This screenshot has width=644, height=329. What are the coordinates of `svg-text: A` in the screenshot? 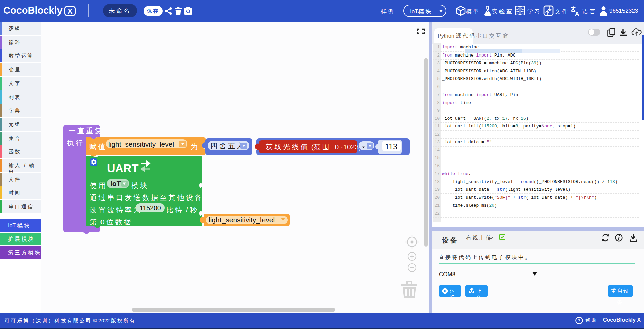 It's located at (577, 13).